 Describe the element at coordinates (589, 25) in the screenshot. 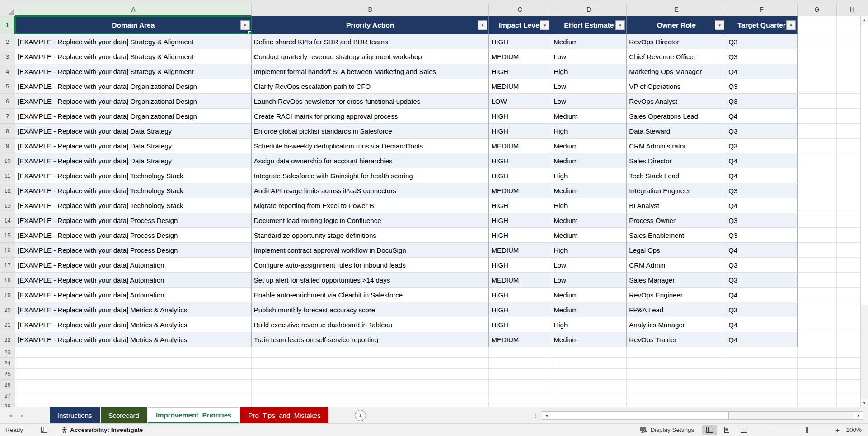

I see `cell-D1: Effort Estimate▼` at that location.